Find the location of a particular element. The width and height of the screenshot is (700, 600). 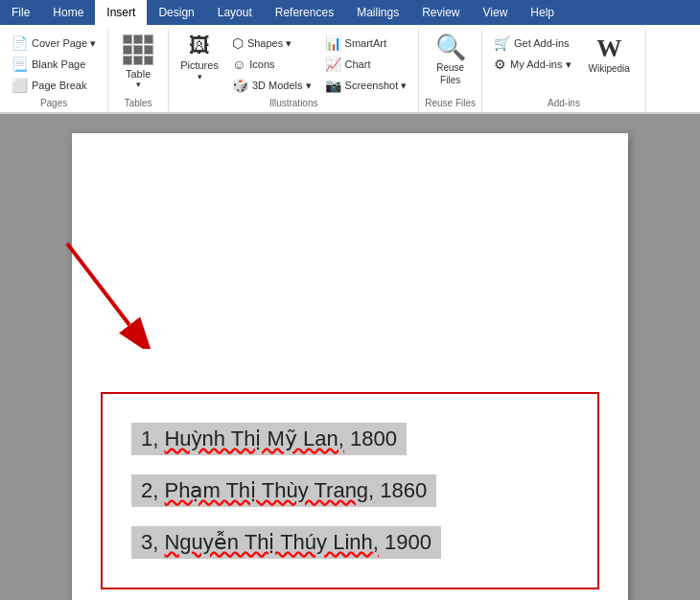

my-addins-button: ⚙ My Add-ins ▾ is located at coordinates (532, 64).